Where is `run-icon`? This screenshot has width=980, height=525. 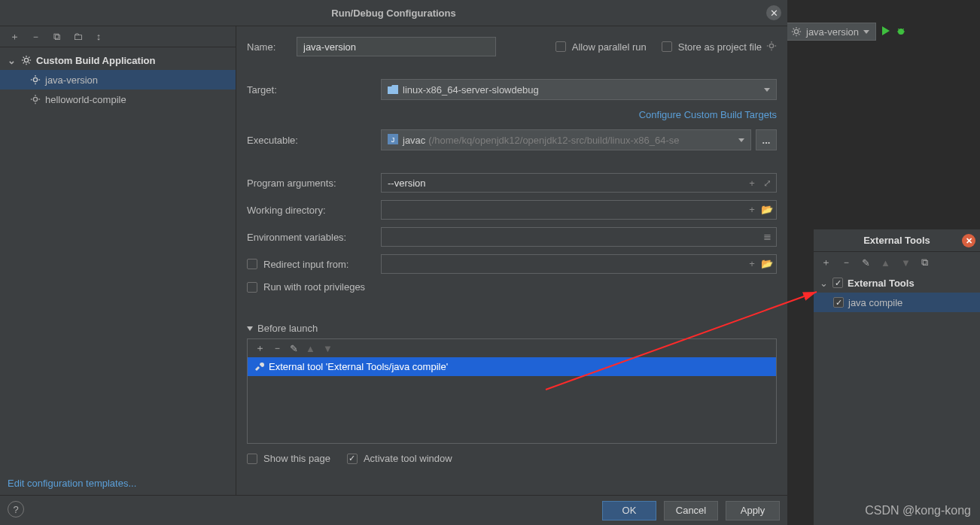 run-icon is located at coordinates (886, 32).